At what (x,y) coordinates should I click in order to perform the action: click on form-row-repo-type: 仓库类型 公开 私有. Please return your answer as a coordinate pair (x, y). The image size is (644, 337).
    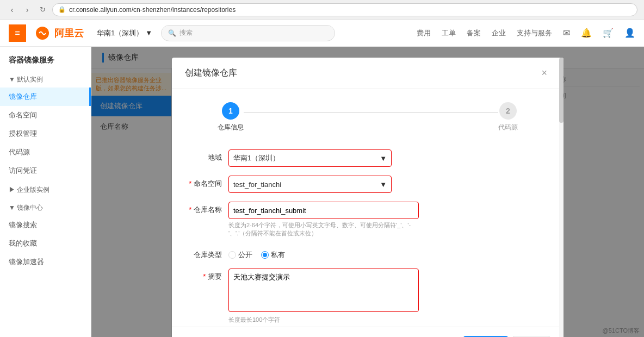
    Looking at the image, I should click on (368, 253).